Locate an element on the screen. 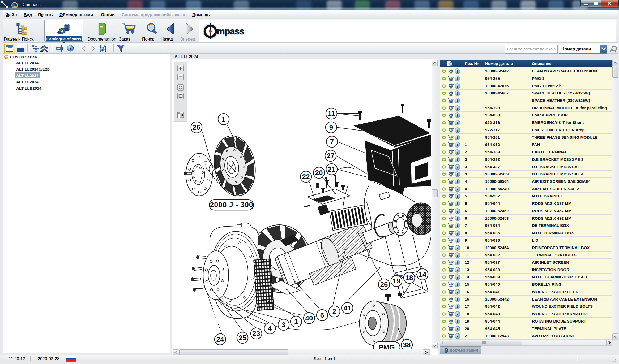 The width and height of the screenshot is (619, 364). svg-text: PMG is located at coordinates (387, 346).